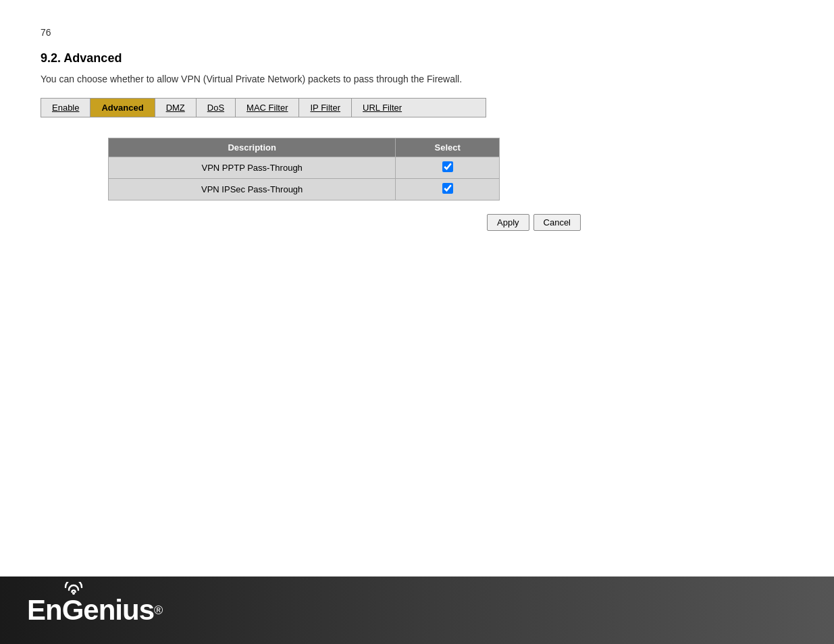 This screenshot has height=644, width=834. I want to click on row2-select, so click(448, 190).